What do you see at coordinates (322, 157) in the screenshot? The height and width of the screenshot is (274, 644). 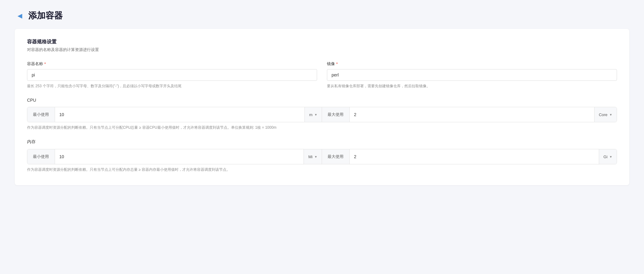 I see `memory-resource-row: 最小使用 Mi ▼ 最大使用 Gi ▼` at bounding box center [322, 157].